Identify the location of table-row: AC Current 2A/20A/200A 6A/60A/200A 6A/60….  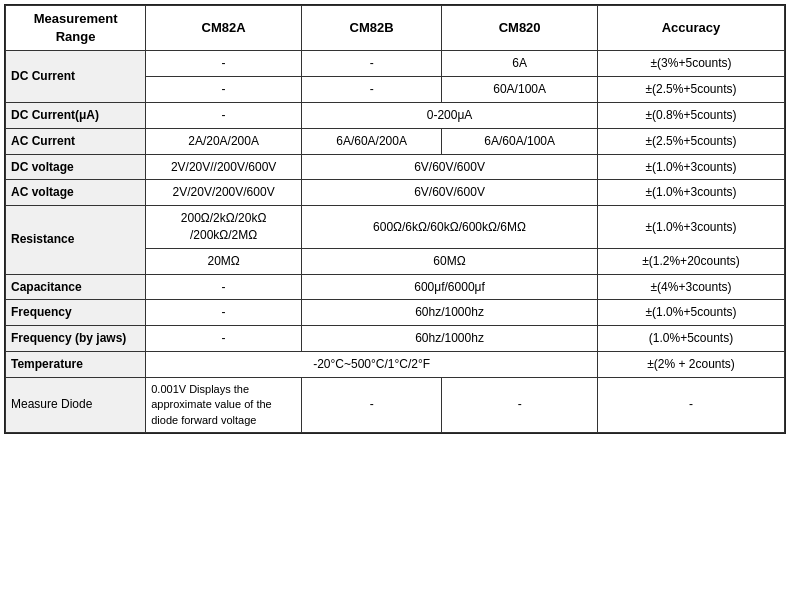
(396, 141).